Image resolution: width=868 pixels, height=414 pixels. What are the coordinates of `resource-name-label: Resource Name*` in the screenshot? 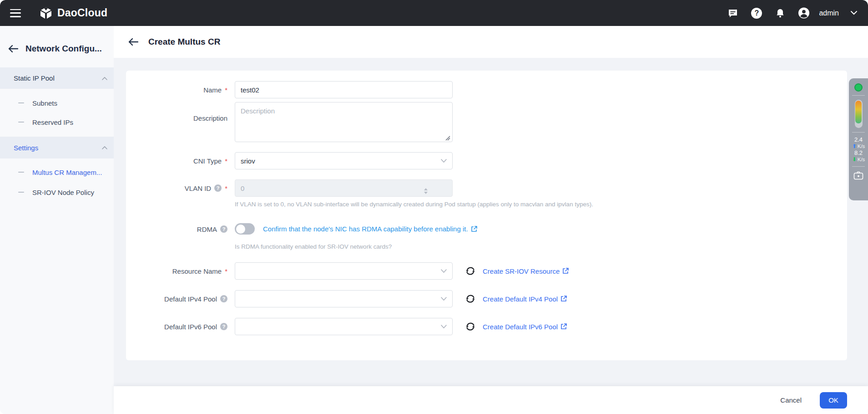 It's located at (177, 271).